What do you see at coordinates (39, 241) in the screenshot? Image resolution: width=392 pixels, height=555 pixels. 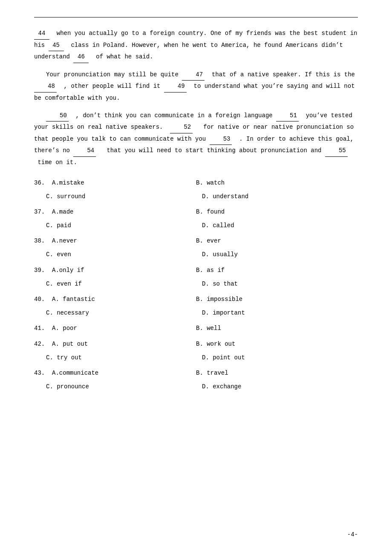 I see `q38-number: 38.` at bounding box center [39, 241].